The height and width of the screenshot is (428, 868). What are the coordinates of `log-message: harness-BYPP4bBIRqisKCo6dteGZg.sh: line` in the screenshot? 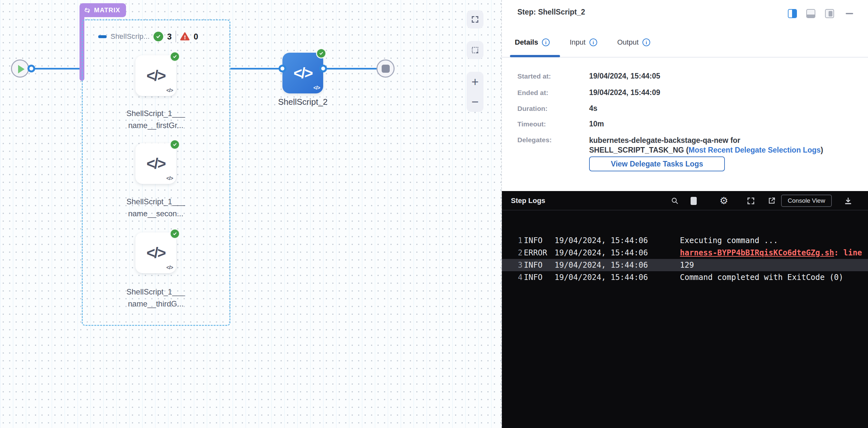 It's located at (774, 253).